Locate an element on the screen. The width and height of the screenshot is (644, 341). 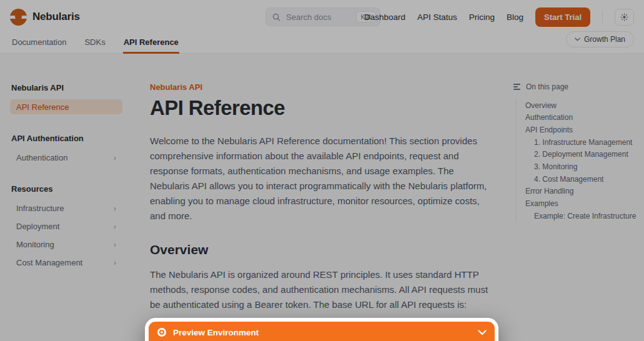
preview-environment-header: Preview Environment is located at coordinates (322, 331).